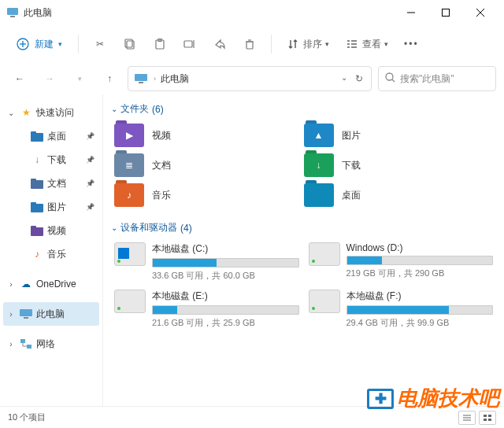  I want to click on thispc-icon, so click(26, 314).